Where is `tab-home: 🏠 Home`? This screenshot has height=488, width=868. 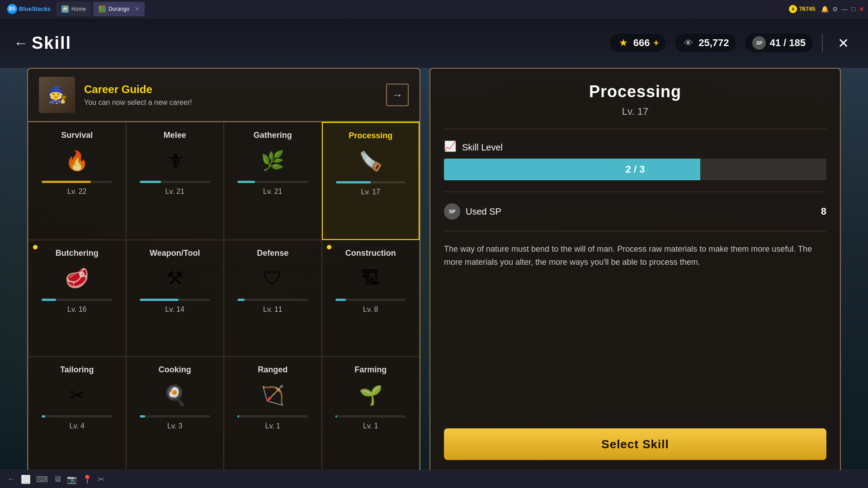
tab-home: 🏠 Home is located at coordinates (74, 9).